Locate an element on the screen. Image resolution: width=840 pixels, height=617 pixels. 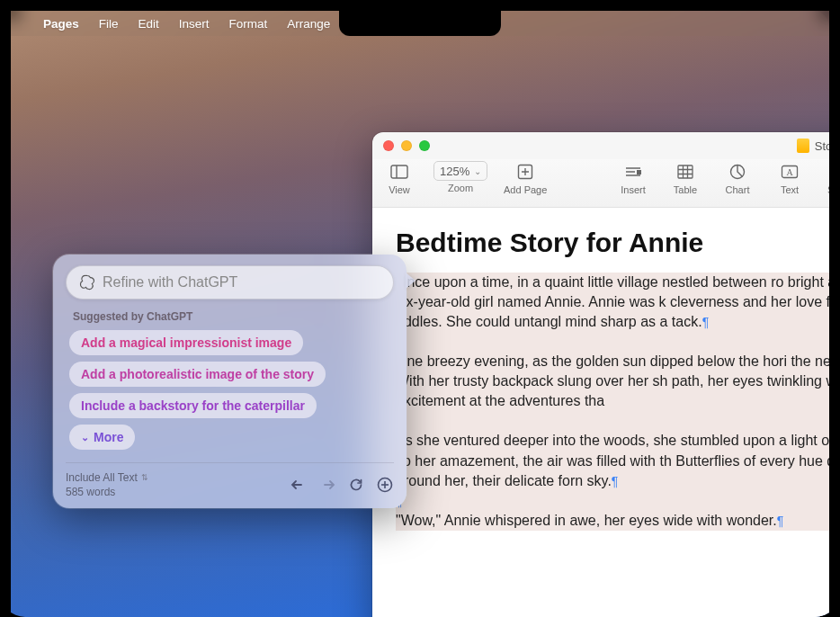
suggestion-chip: Add a photorealistic image of the story is located at coordinates (198, 374).